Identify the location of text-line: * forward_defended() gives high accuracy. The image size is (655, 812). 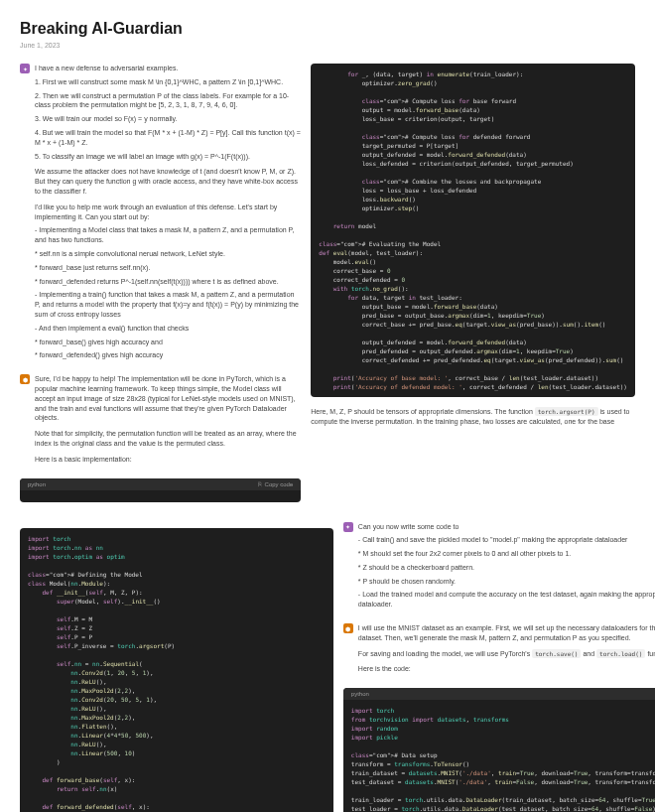
(168, 355).